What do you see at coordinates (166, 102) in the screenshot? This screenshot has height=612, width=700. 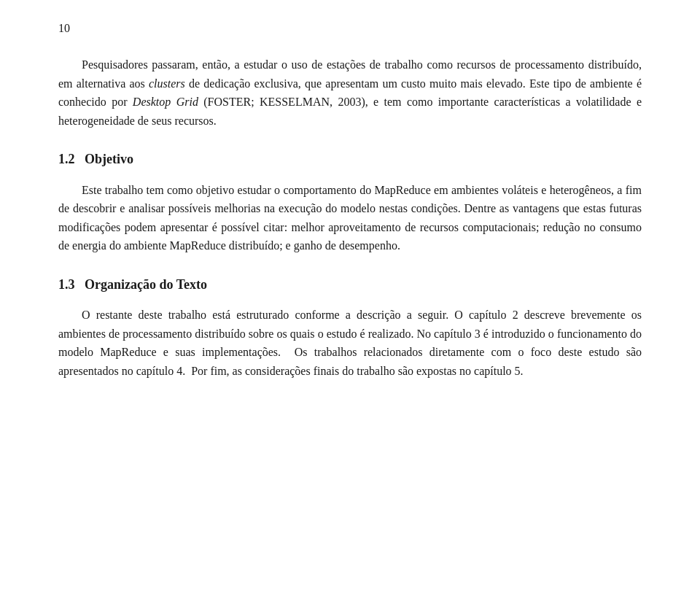 I see `desktop-grid-italic: Desktop Grid` at bounding box center [166, 102].